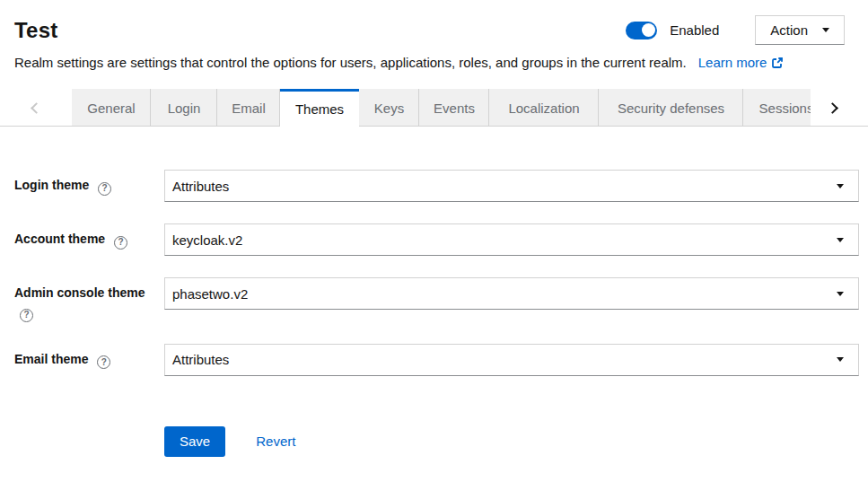 This screenshot has width=868, height=482. I want to click on header-controls: Enabled Action, so click(735, 31).